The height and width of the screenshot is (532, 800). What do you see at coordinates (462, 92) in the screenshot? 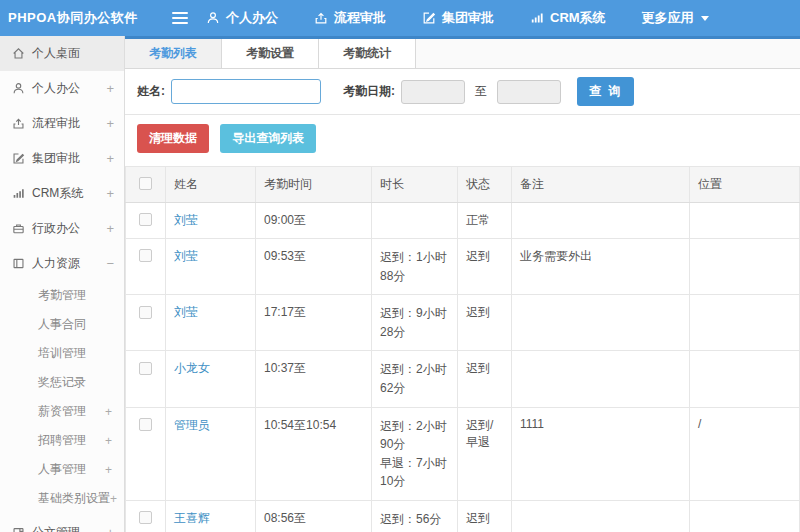
I see `filter-bar: 姓名: 考勤日期: 至 查 询` at bounding box center [462, 92].